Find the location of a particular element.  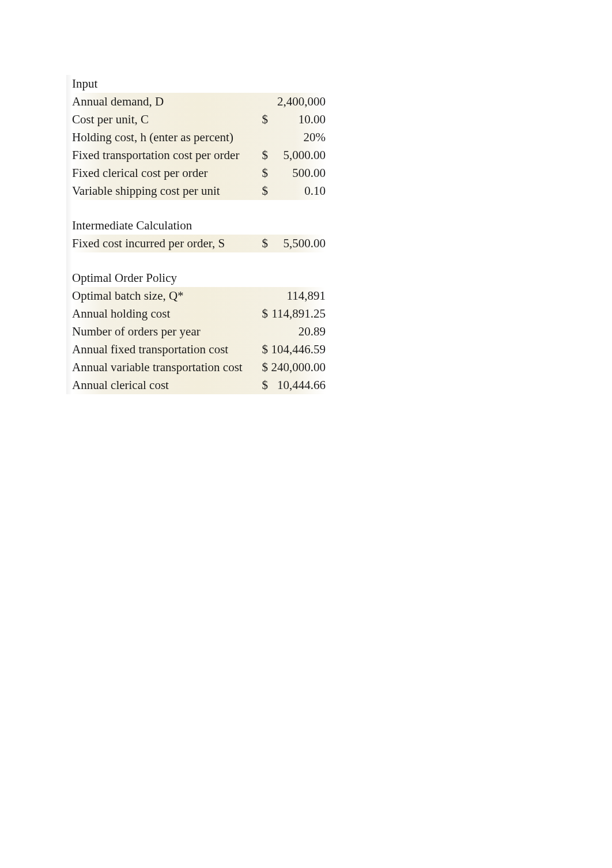

row-label: Annual demand, D is located at coordinates (160, 101).